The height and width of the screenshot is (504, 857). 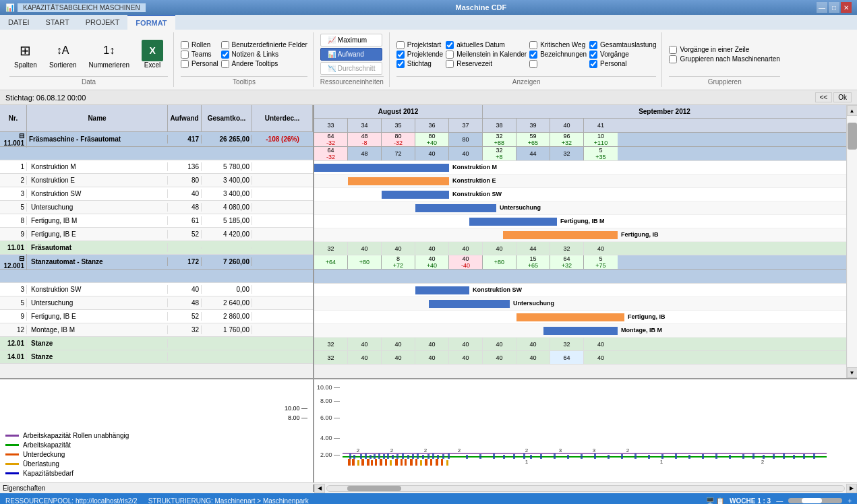 I want to click on checkbox-reservezeit-input, so click(x=450, y=64).